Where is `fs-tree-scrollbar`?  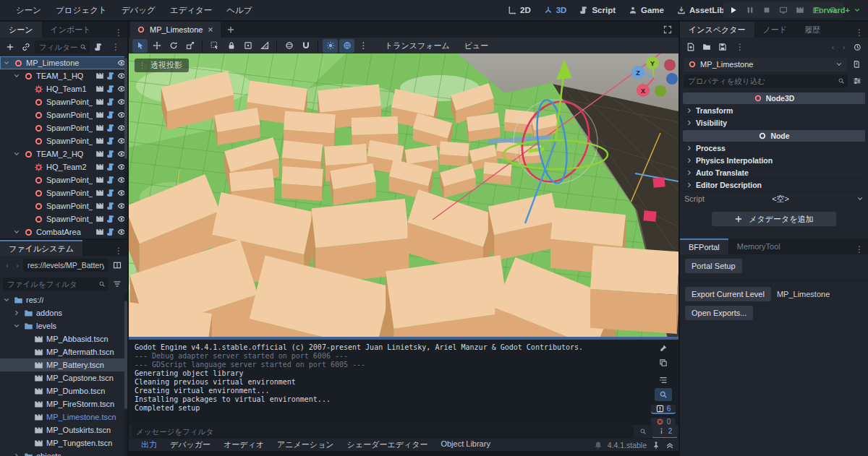
fs-tree-scrollbar is located at coordinates (126, 374).